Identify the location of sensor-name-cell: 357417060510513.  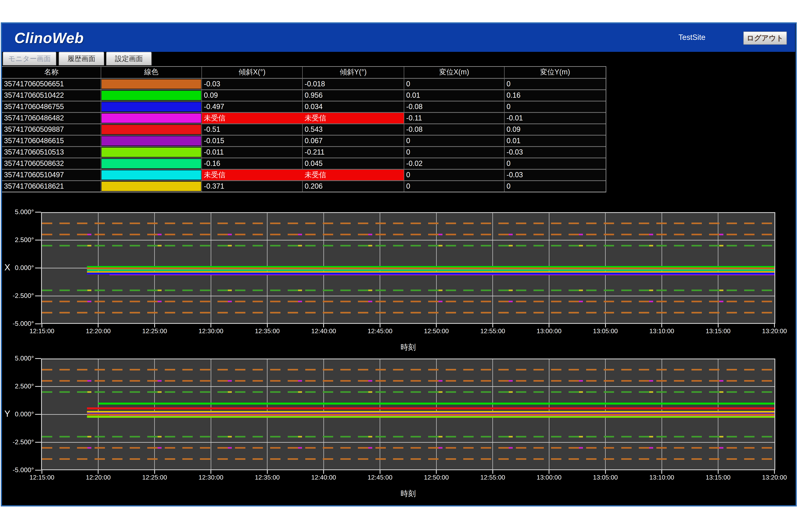
(52, 152).